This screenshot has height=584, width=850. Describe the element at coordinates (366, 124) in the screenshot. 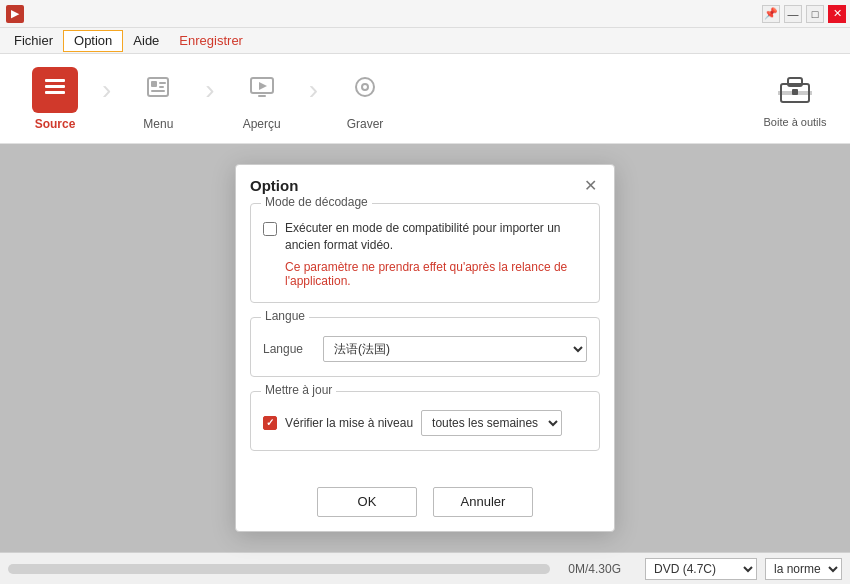

I see `graver-label: Graver` at that location.